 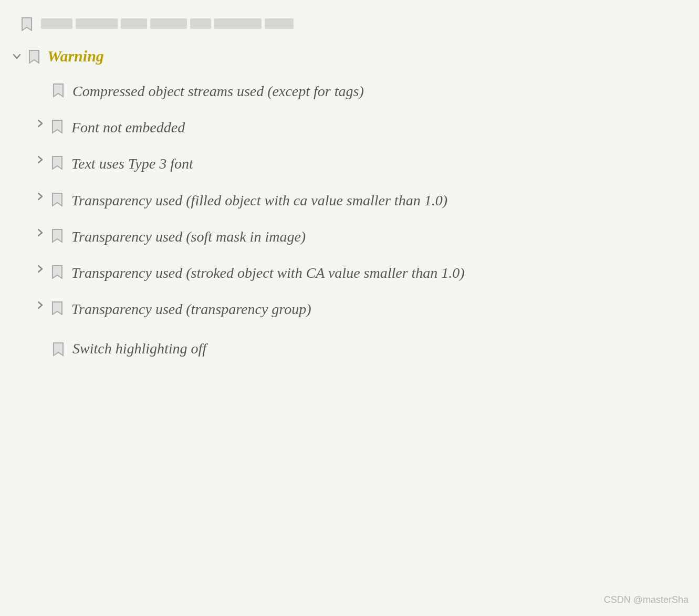 I want to click on chevron-icon-transparency-stroked-object, so click(x=40, y=269).